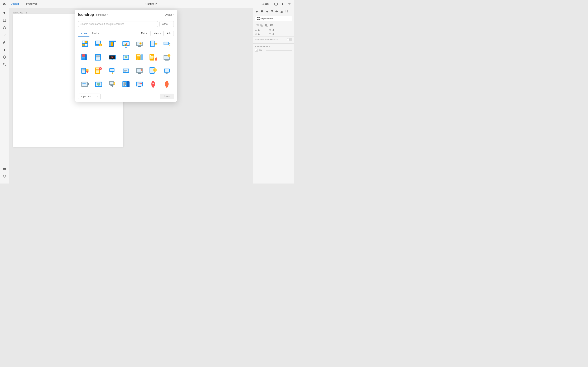 The width and height of the screenshot is (588, 367). What do you see at coordinates (99, 71) in the screenshot?
I see `list-item: ?` at bounding box center [99, 71].